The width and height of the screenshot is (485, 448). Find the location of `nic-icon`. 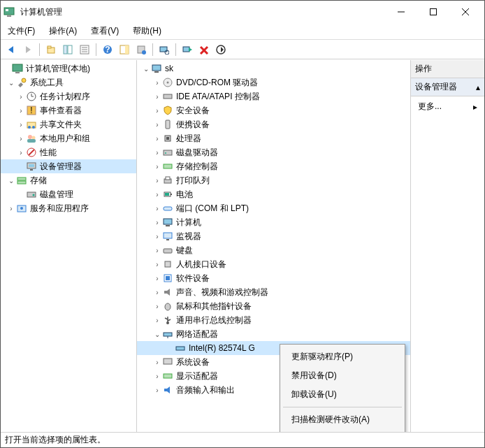

nic-icon is located at coordinates (180, 348).